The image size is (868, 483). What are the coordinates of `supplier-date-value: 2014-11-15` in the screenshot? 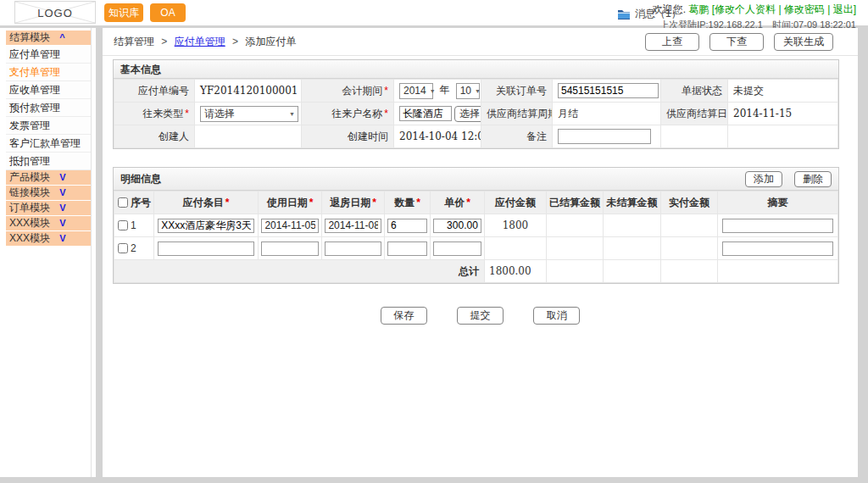 It's located at (783, 114).